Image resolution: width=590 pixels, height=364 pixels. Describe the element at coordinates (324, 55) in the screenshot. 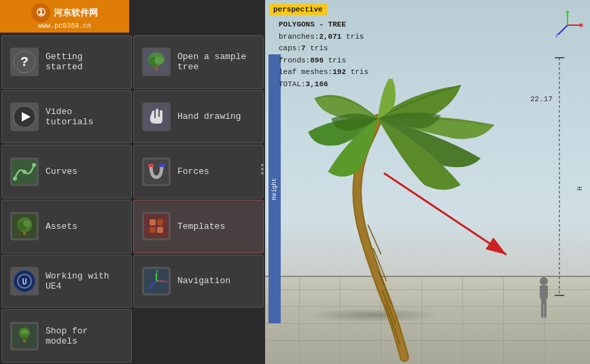

I see `poly-info: POLYGONS - TREE branches:2,071 tris caps…` at that location.